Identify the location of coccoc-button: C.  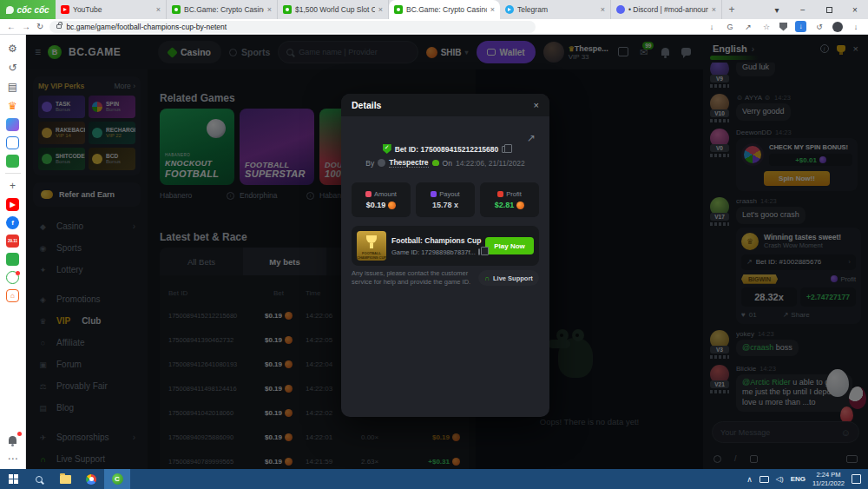
(117, 479).